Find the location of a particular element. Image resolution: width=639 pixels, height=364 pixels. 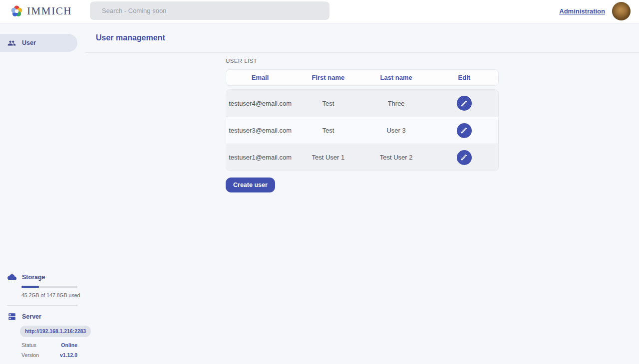

cloud-icon is located at coordinates (12, 277).